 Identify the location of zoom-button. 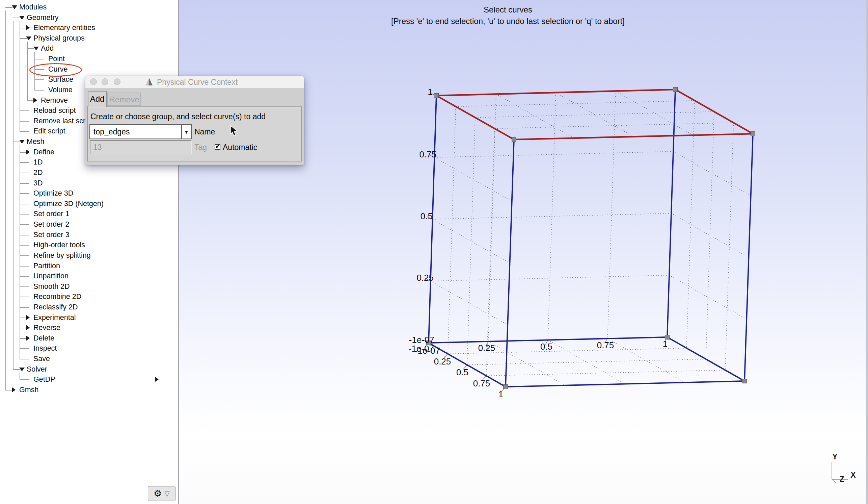
(117, 82).